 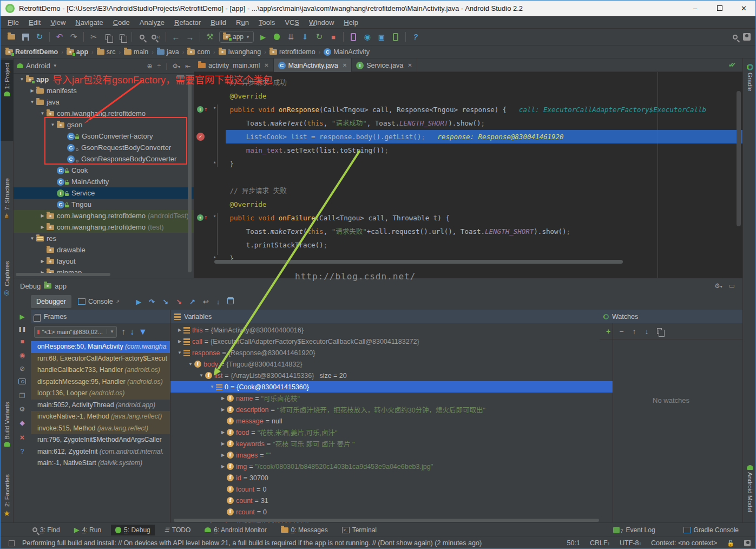 I want to click on toolbar-monitor-button, so click(x=396, y=37).